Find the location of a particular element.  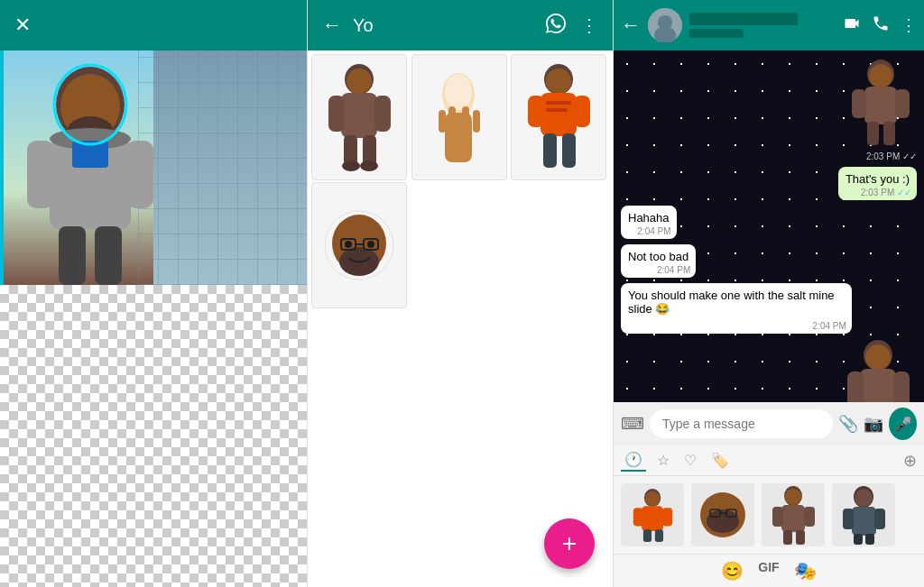

chat-status-bar is located at coordinates (716, 33).